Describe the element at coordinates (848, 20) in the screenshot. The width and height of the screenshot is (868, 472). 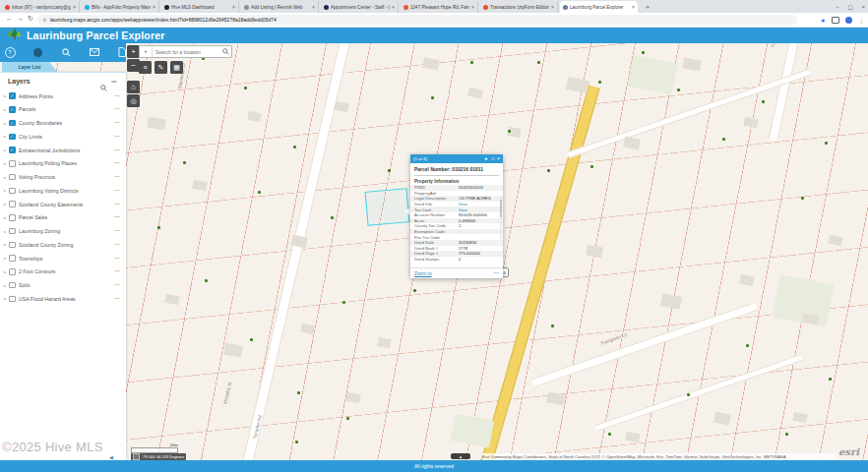
I see `profile-avatar` at that location.